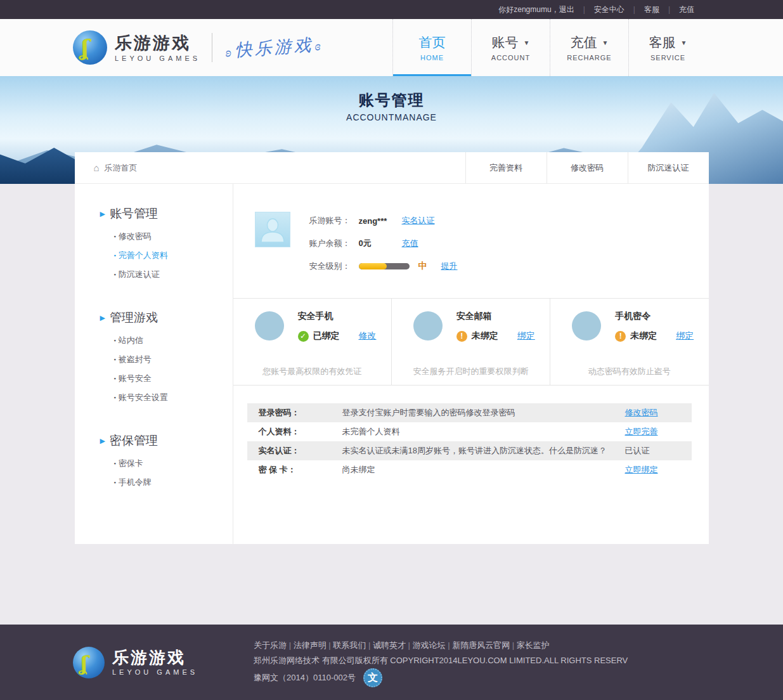 The width and height of the screenshot is (783, 700). Describe the element at coordinates (589, 48) in the screenshot. I see `nav-recharge: 充值▼ RECHARGE` at that location.